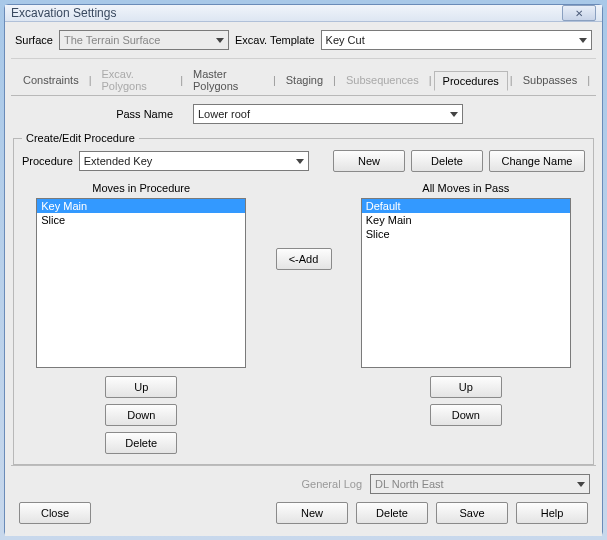 The height and width of the screenshot is (540, 607). Describe the element at coordinates (48, 161) in the screenshot. I see `procedure-label: Procedure` at that location.